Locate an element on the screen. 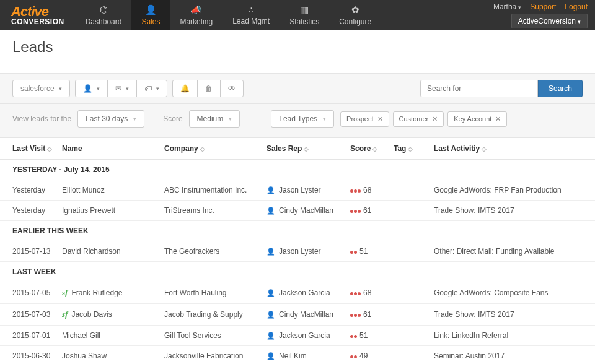  nav-icon: ✿ is located at coordinates (356, 10).